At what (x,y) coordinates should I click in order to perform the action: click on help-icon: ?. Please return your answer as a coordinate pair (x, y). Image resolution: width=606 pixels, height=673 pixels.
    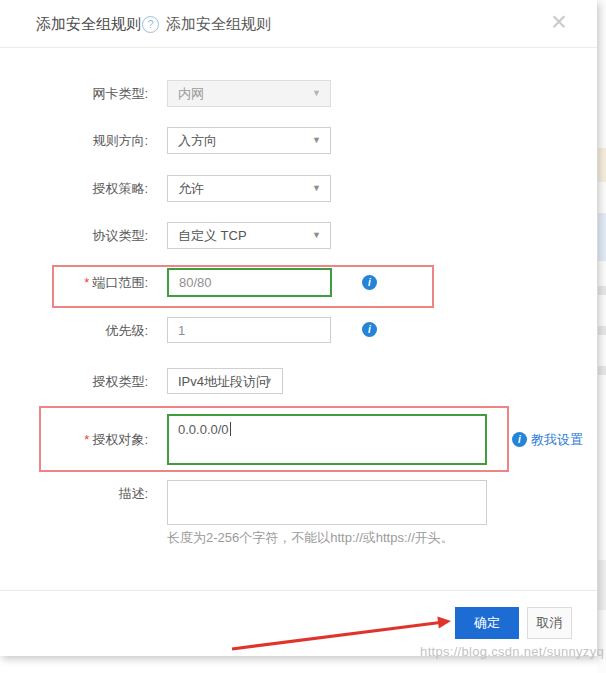
    Looking at the image, I should click on (150, 24).